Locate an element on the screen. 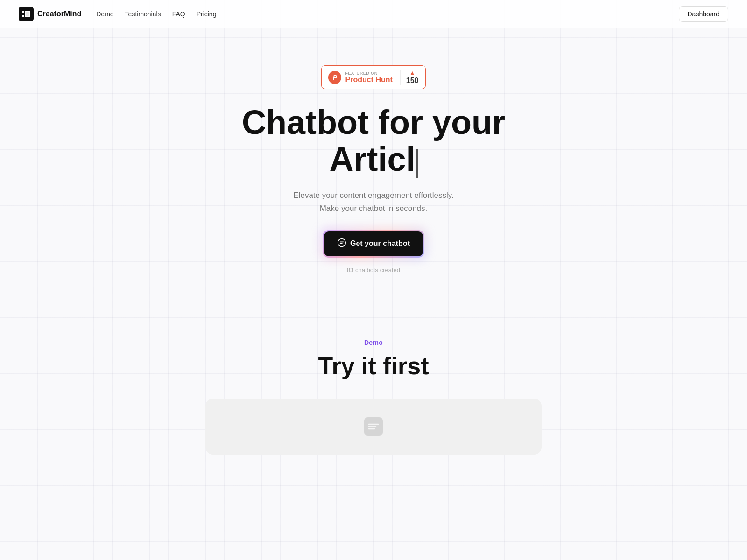 This screenshot has height=560, width=747. hero-title-typed: Articl is located at coordinates (372, 159).